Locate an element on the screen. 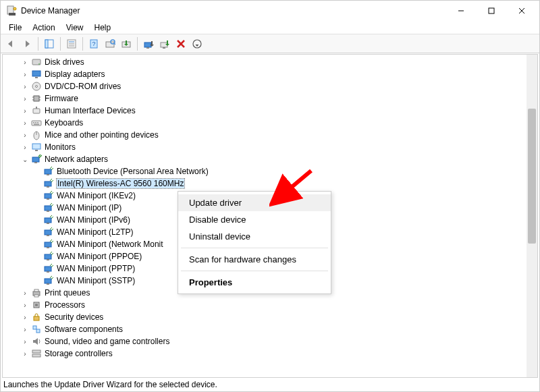 This screenshot has height=392, width=540. sound-icon is located at coordinates (36, 341).